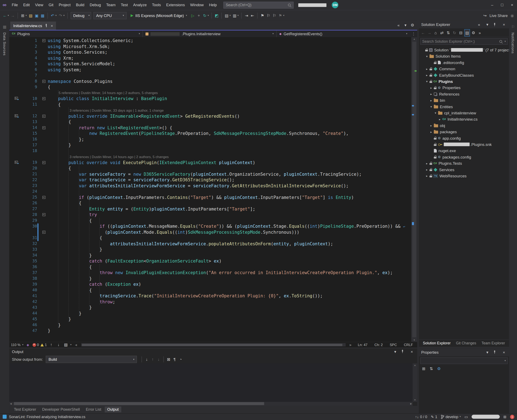 This screenshot has height=420, width=517. I want to click on panel-tab-developer-powershell: Developer PowerShell, so click(61, 409).